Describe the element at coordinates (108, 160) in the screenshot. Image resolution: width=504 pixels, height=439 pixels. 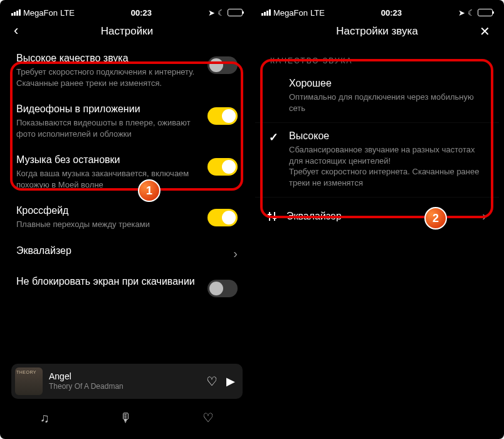
I see `row-title: Музыка без остановки` at that location.